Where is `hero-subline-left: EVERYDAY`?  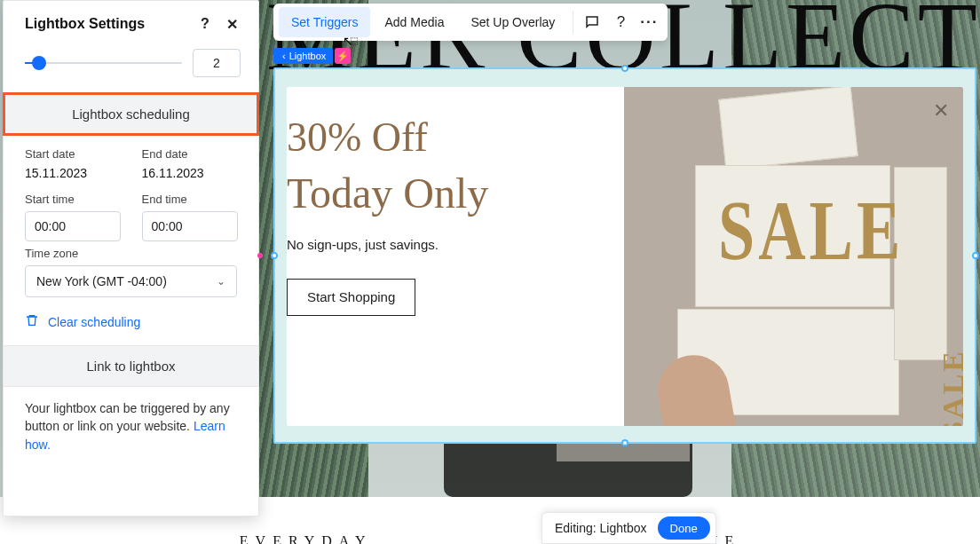
hero-subline-left: EVERYDAY is located at coordinates (305, 539).